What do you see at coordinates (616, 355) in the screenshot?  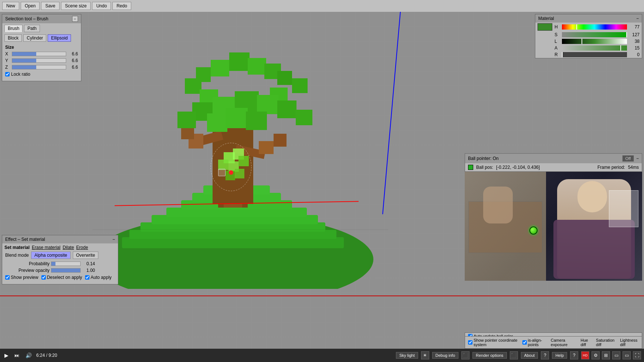 I see `monitor-icon: ▭` at bounding box center [616, 355].